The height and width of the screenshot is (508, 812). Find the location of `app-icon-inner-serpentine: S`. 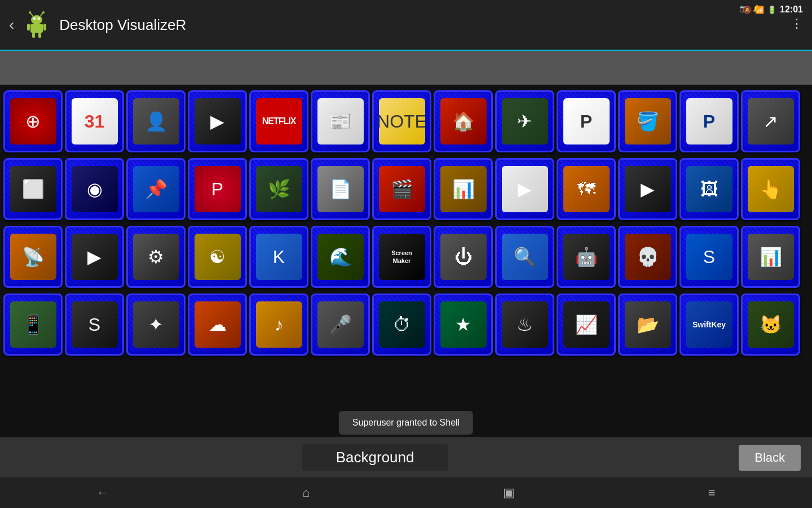

app-icon-inner-serpentine: S is located at coordinates (95, 325).